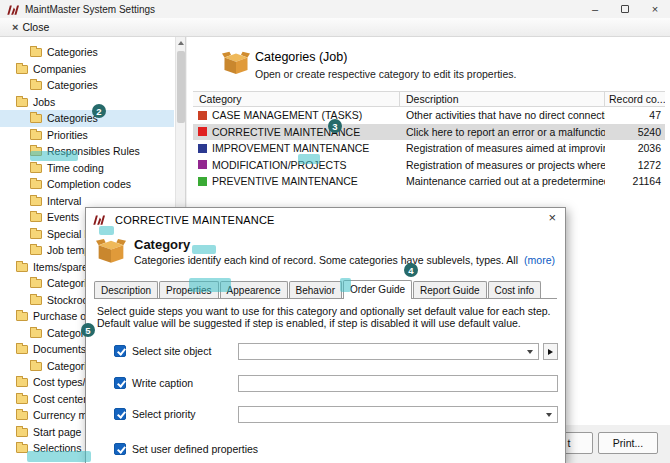 The height and width of the screenshot is (463, 670). What do you see at coordinates (398, 414) in the screenshot?
I see `priority-combo` at bounding box center [398, 414].